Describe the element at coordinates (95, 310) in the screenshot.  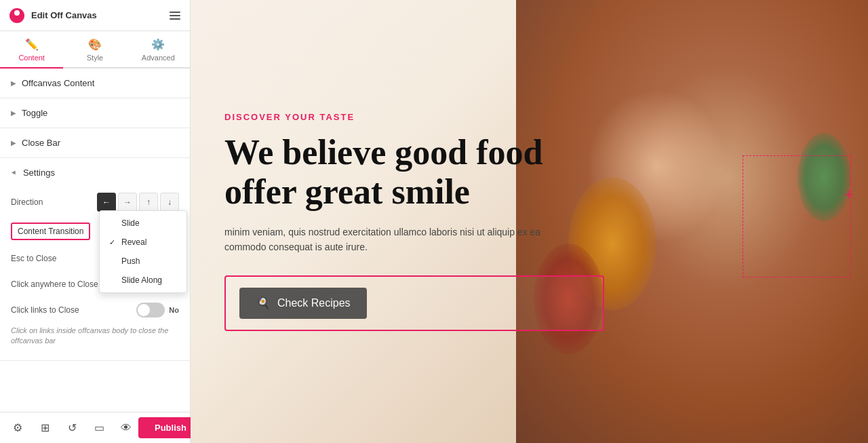
I see `click-links-row: Click links to Close No` at that location.